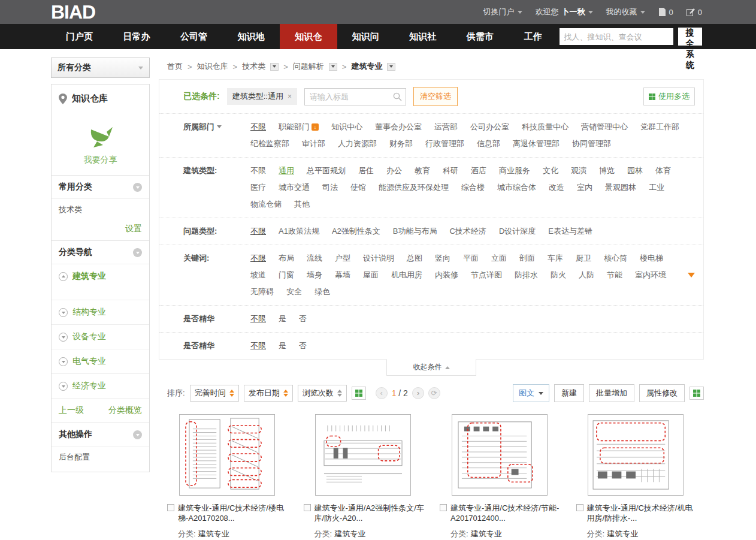 The width and height of the screenshot is (756, 540). I want to click on filter-option-楼电梯: 楼电梯, so click(652, 258).